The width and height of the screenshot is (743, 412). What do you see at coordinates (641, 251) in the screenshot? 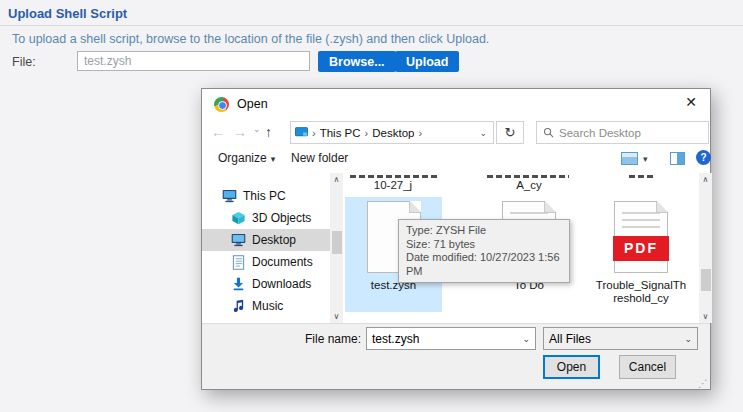
I see `file-tile-trouble-signalthreshold: PDF Trouble_SignalTh reshold_cy` at bounding box center [641, 251].